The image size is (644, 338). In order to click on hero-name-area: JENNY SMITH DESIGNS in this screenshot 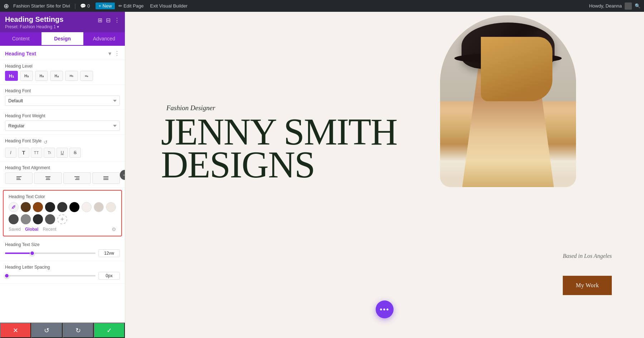, I will do `click(279, 149)`.